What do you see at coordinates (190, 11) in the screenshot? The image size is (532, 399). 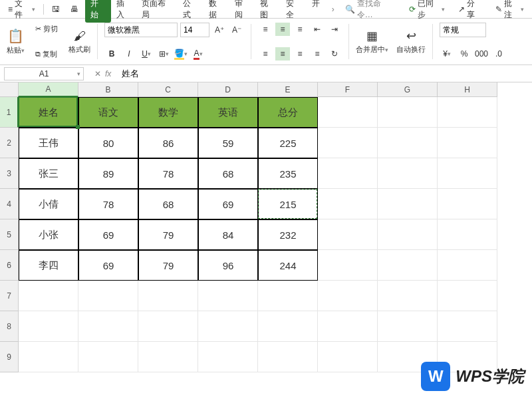 I see `tab-公式: 公式` at bounding box center [190, 11].